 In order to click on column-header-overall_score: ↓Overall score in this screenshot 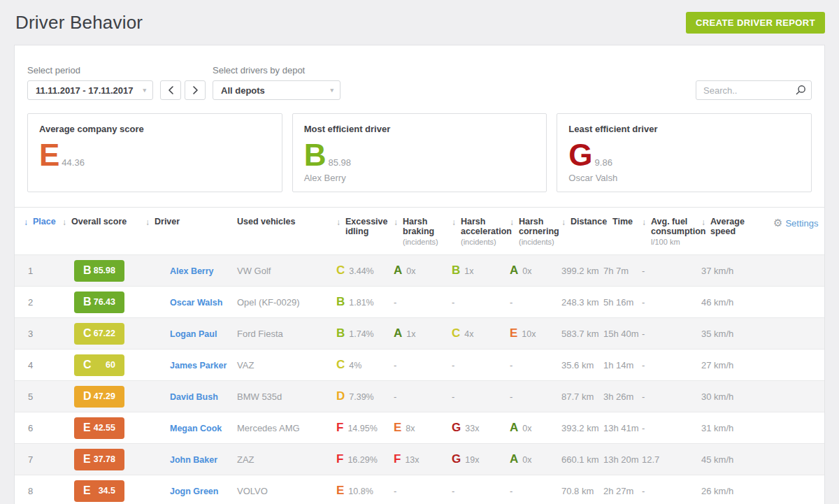, I will do `click(98, 231)`.